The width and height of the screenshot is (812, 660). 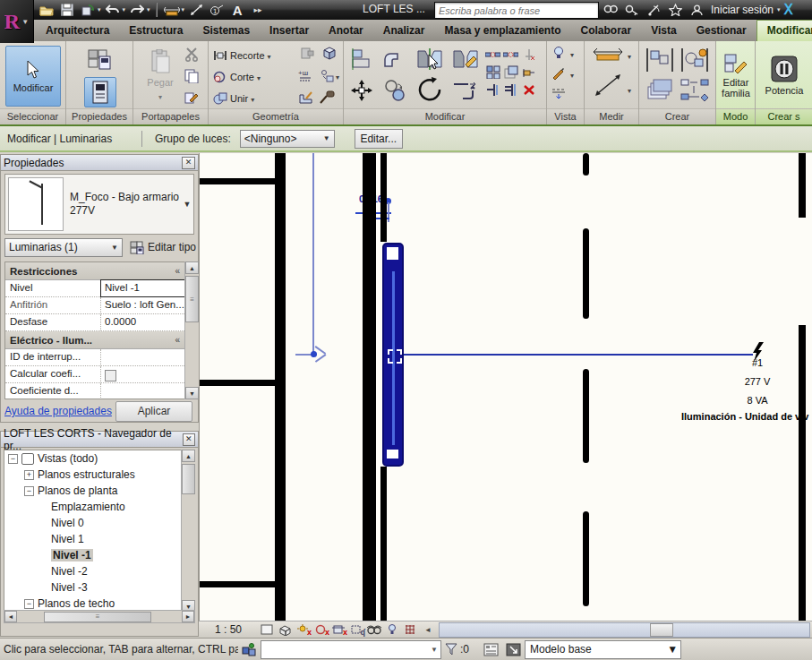 I want to click on tree-item-emplazamiento: Emplazamiento, so click(x=94, y=507).